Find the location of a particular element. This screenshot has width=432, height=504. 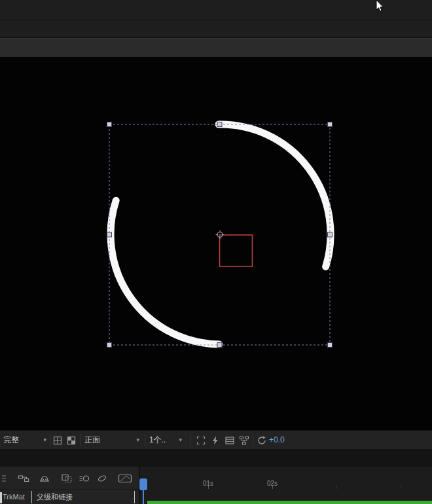

timeline-panel: TrkMat 父级和链接 01s 02s is located at coordinates (216, 486).